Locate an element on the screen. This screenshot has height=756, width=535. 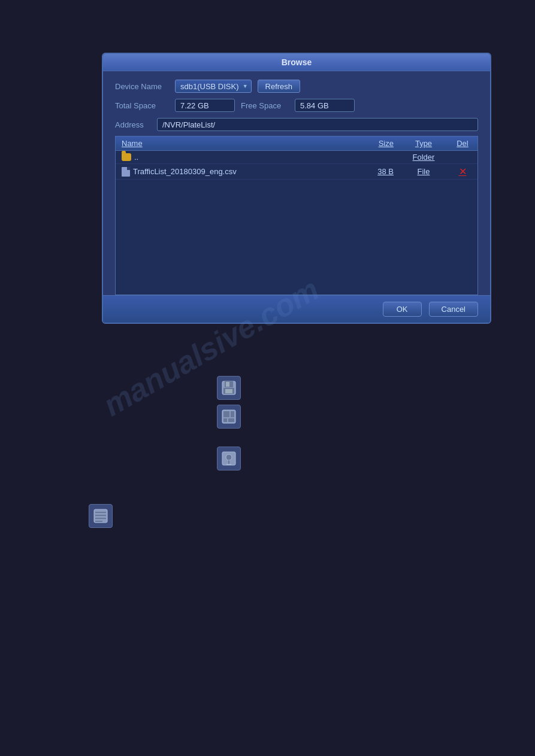
file-name: .. is located at coordinates (234, 157).